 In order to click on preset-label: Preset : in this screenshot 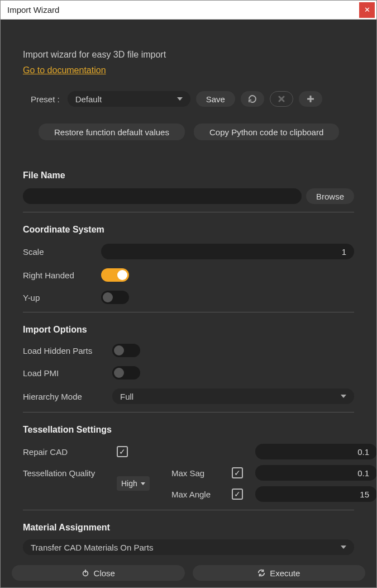, I will do `click(45, 99)`.